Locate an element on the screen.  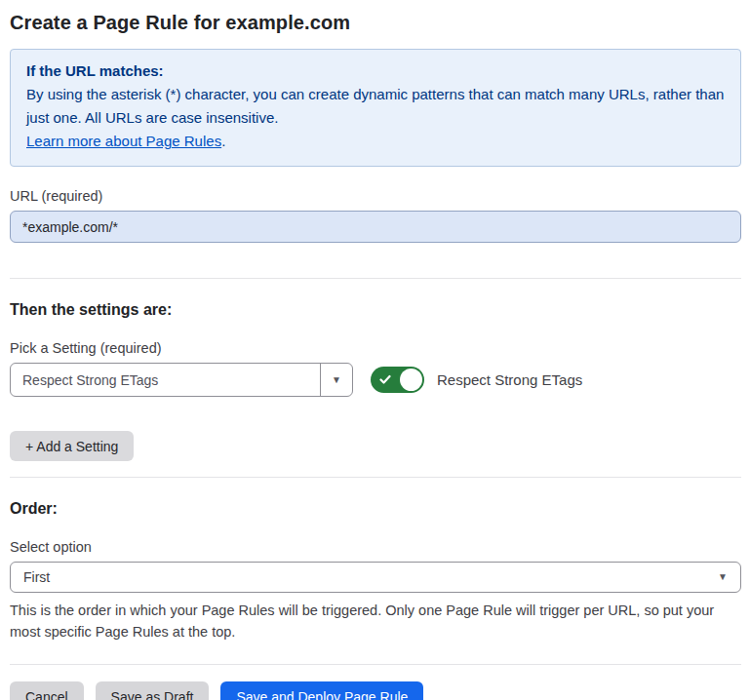
info-box-body: By using the asterisk (*) character, you… is located at coordinates (375, 106).